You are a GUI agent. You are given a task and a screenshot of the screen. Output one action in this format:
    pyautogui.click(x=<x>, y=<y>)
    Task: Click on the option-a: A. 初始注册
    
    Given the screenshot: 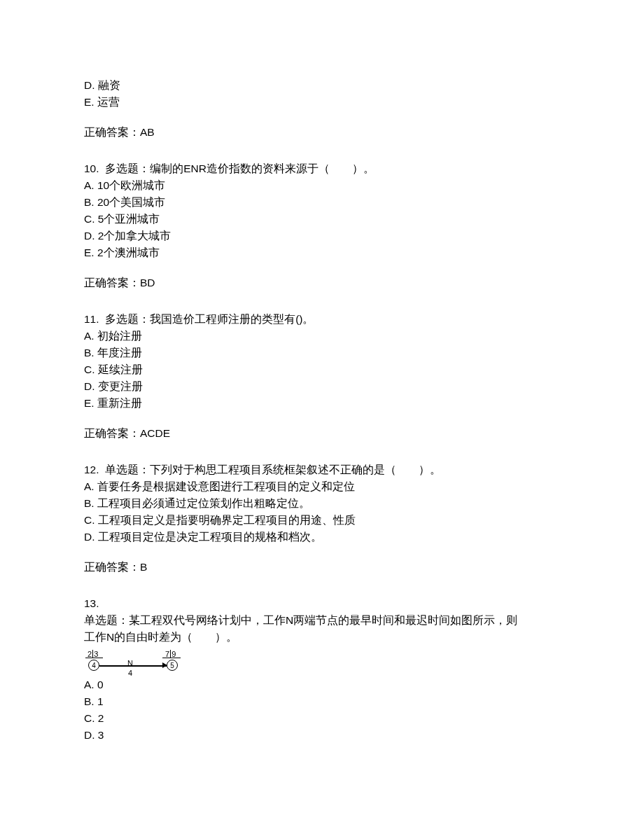 What is the action you would take?
    pyautogui.click(x=322, y=336)
    